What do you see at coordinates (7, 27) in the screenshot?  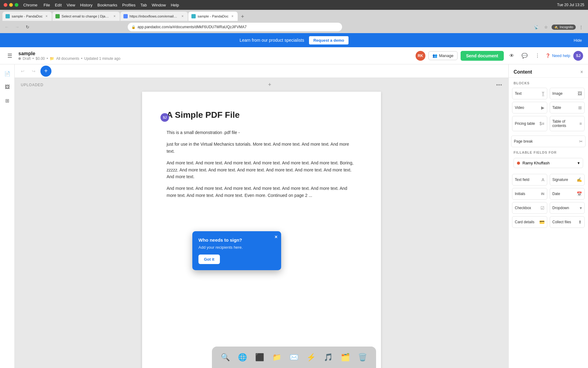 I see `back-button: ←` at bounding box center [7, 27].